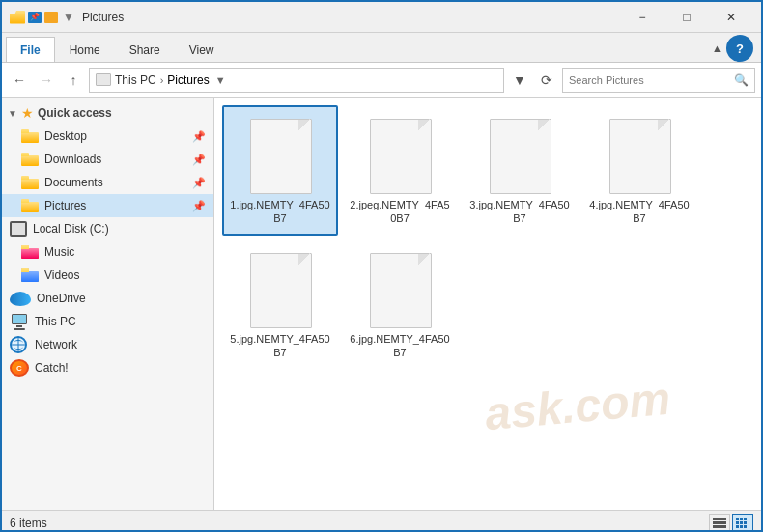 This screenshot has width=763, height=532. Describe the element at coordinates (199, 160) in the screenshot. I see `downloads-pin-icon: 📌` at that location.